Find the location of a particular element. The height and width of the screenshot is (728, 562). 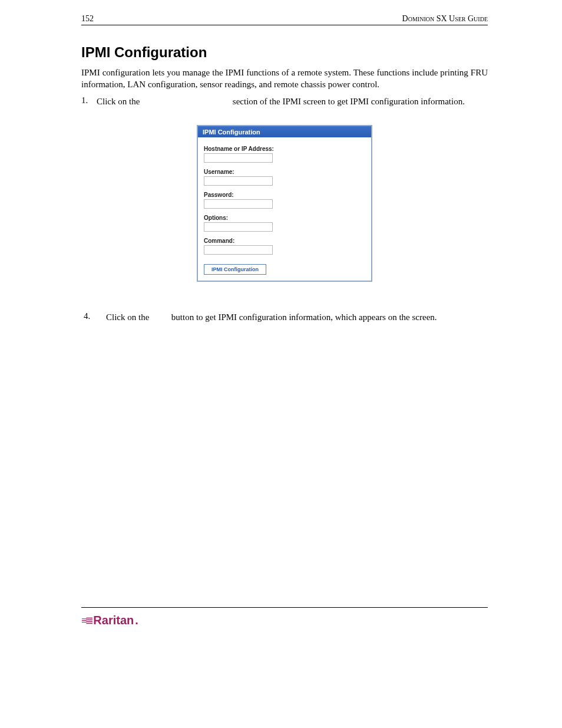

ipmi-configuration-button: IPMI Configuration is located at coordinates (235, 269).